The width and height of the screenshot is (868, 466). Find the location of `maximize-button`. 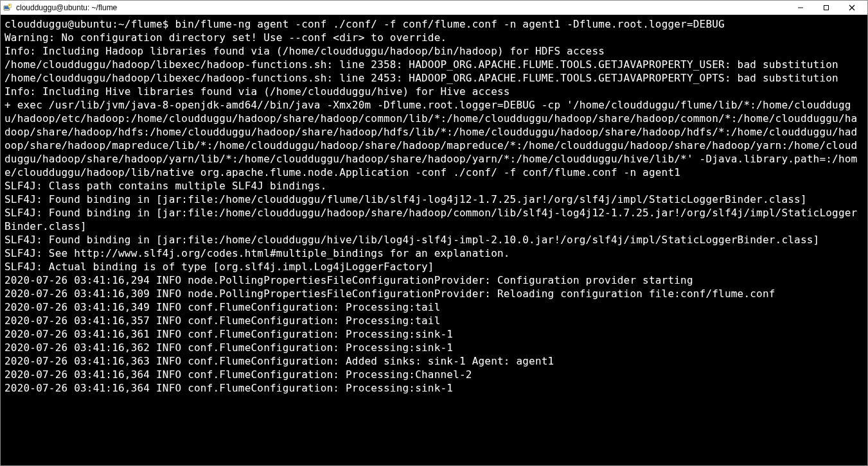

maximize-button is located at coordinates (826, 8).